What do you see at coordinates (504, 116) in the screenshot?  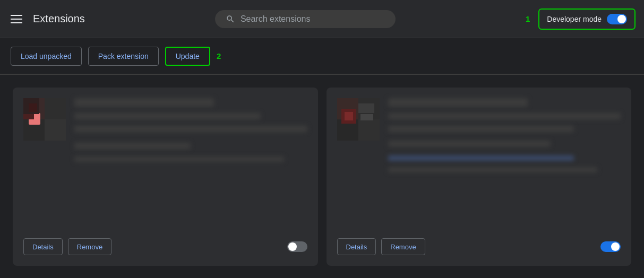 I see `ext-desc-blur-2a` at bounding box center [504, 116].